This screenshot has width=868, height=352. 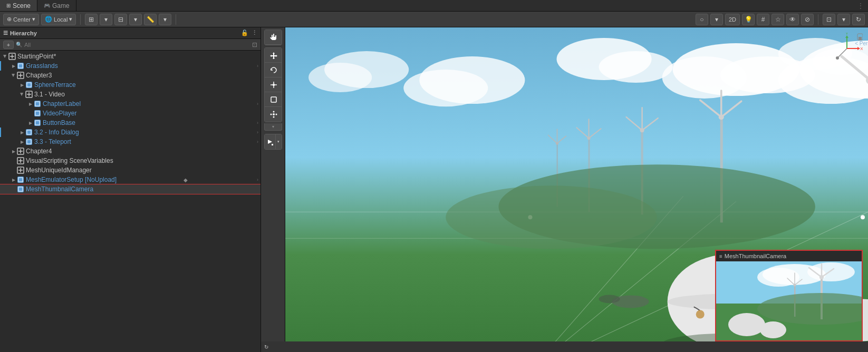 What do you see at coordinates (130, 104) in the screenshot?
I see `tree-item-chapterlabel: ▶ ChapterLabel ›` at bounding box center [130, 104].